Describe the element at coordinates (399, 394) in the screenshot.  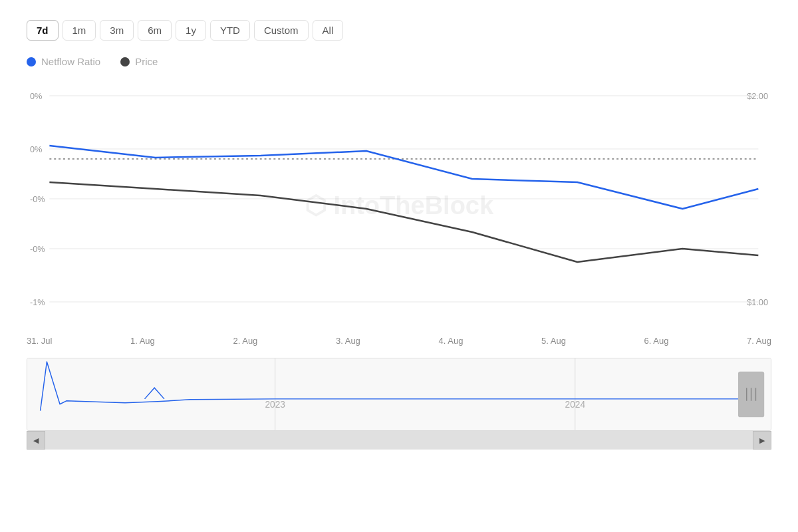
I see `mini-chart-svg: 2023 2024` at that location.